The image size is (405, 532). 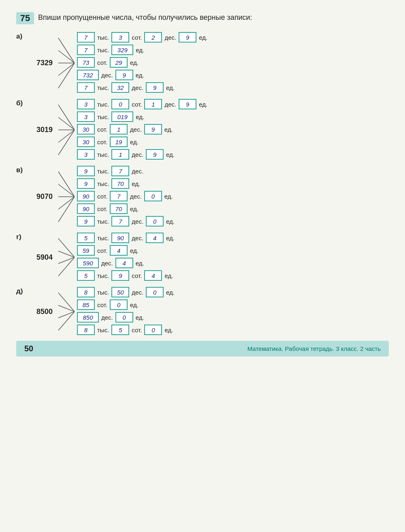 I want to click on section-а: а)73297тыс.3сот.2дес.9ед.7тыс.329ед.73со…, so click(x=202, y=63).